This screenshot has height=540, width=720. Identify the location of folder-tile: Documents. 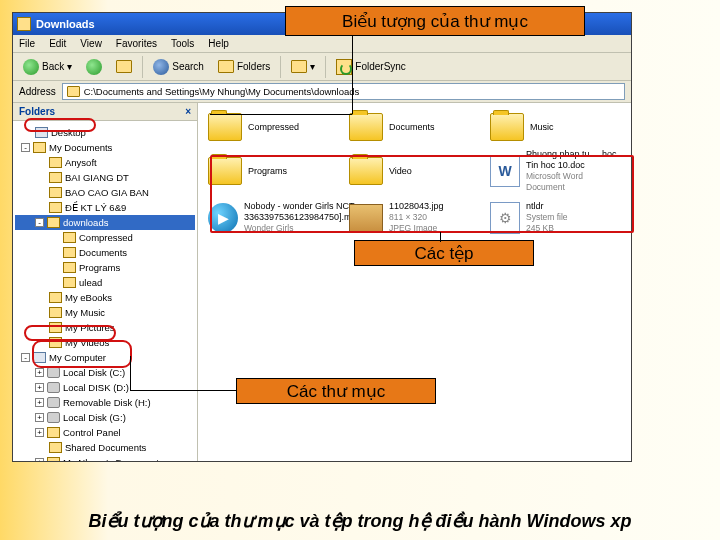
(414, 127).